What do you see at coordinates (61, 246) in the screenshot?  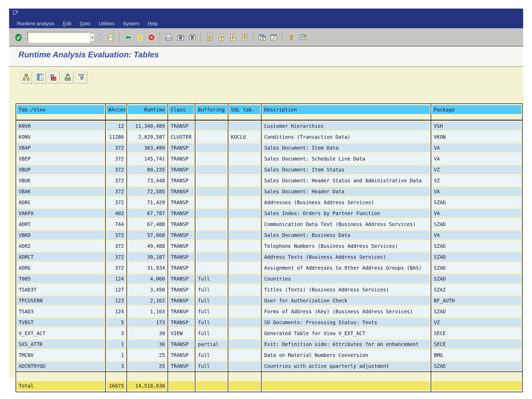 I see `cell-tab: ADR2` at bounding box center [61, 246].